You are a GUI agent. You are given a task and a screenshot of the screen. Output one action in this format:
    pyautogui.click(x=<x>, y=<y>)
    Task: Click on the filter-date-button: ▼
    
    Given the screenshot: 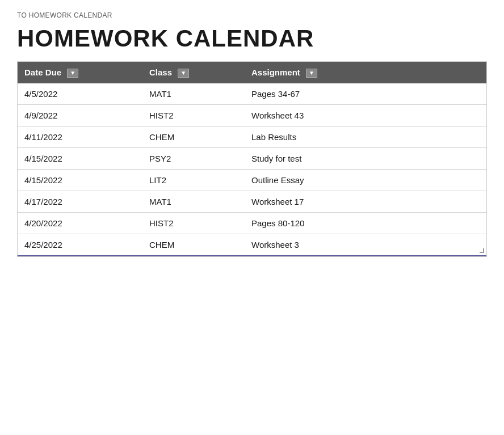 What is the action you would take?
    pyautogui.click(x=73, y=73)
    